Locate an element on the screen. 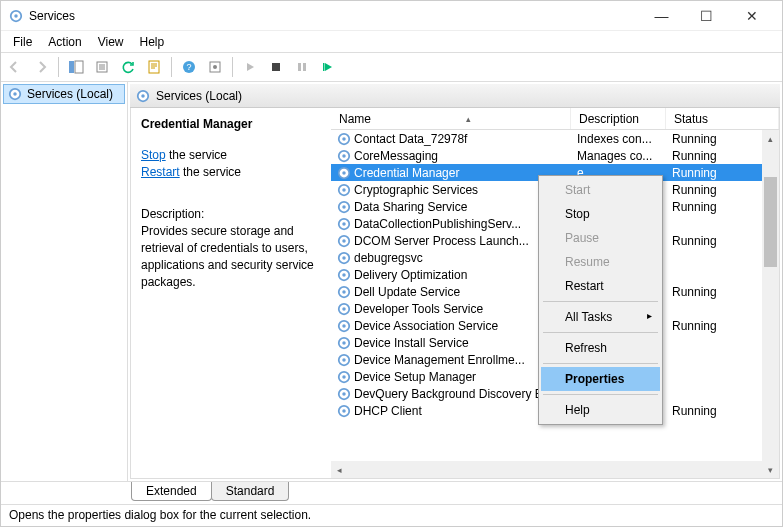 This screenshot has height=527, width=783. tree-node-services-local: Services (Local) is located at coordinates (64, 94).